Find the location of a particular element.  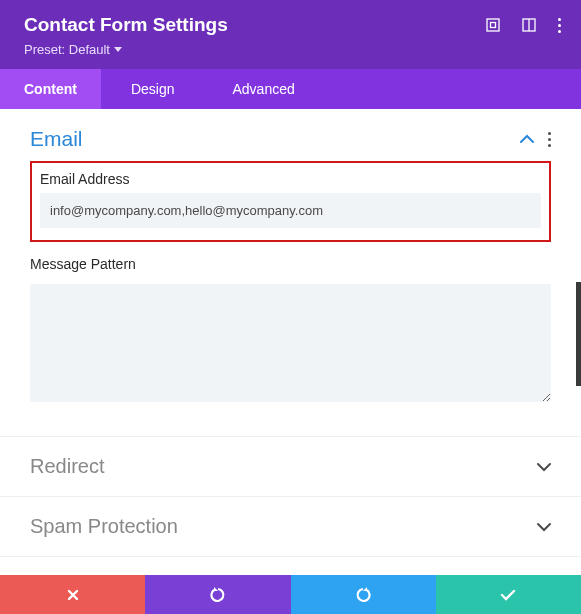

section-more-icon is located at coordinates (550, 140).